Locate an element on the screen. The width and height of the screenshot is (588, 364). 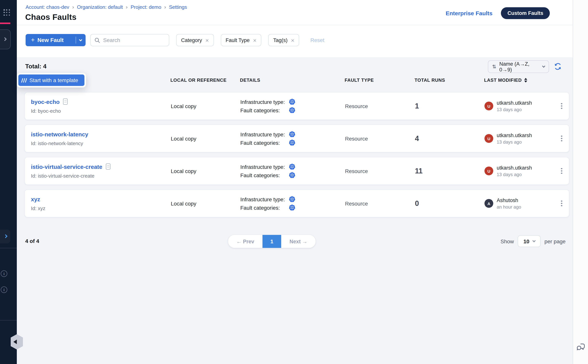
column-header-fault-type: FAULT TYPE is located at coordinates (379, 80).